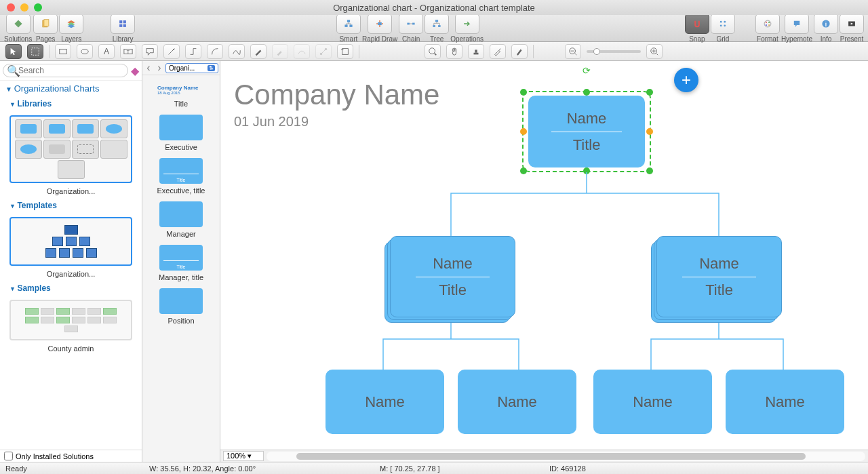 The height and width of the screenshot is (474, 868). Describe the element at coordinates (519, 52) in the screenshot. I see `brush-tool` at that location.